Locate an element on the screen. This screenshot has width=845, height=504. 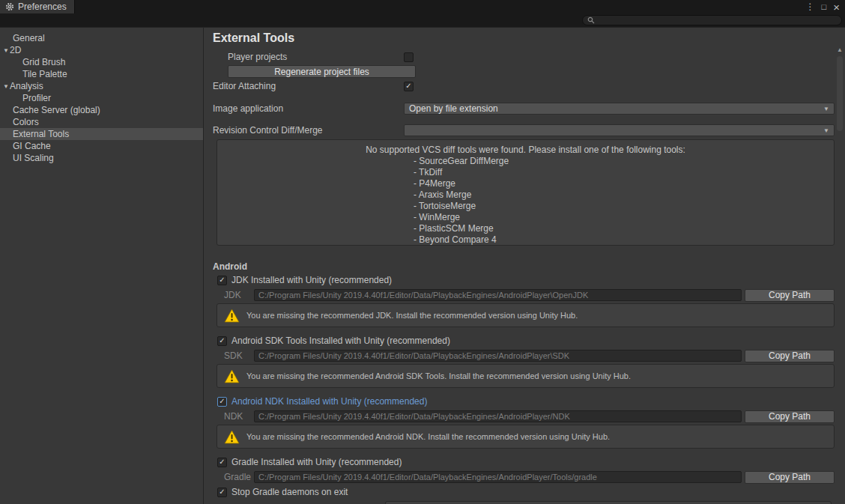
vcs-notice-heading: No supported VCS diff tools were found. … is located at coordinates (526, 150).